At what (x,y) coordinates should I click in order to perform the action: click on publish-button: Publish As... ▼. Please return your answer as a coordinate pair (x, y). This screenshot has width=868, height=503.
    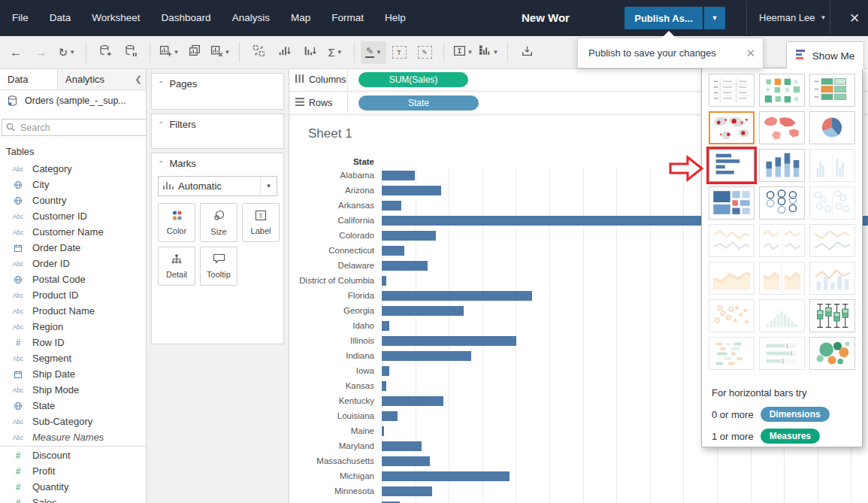
    Looking at the image, I should click on (675, 18).